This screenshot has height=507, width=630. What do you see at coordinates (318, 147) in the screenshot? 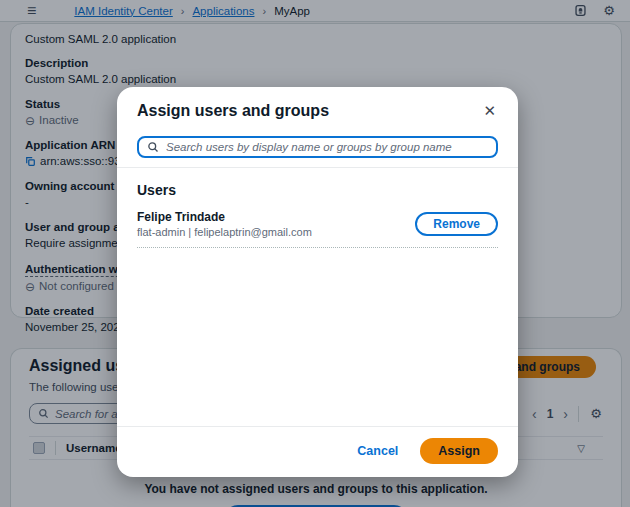
I see `modal-search-input: Search users by display name or groups b…` at bounding box center [318, 147].